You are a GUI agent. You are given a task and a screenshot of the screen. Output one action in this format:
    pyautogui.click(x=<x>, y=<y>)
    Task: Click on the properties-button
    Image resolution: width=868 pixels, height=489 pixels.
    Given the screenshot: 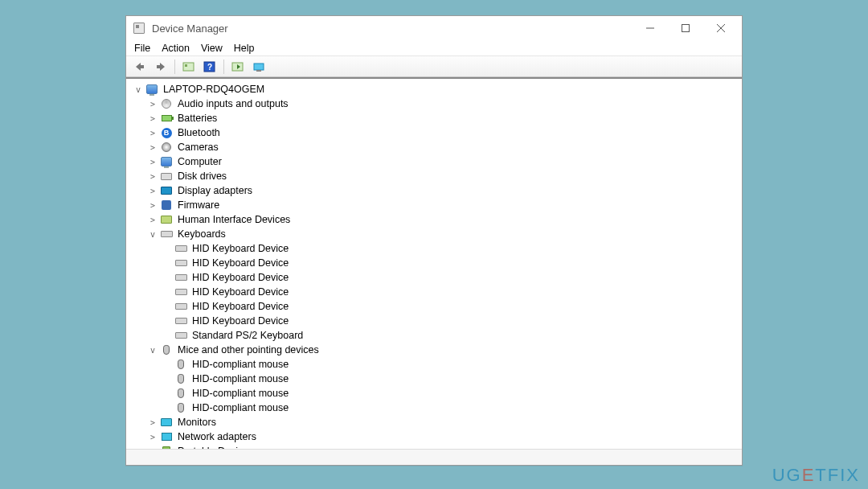 What is the action you would take?
    pyautogui.click(x=259, y=67)
    